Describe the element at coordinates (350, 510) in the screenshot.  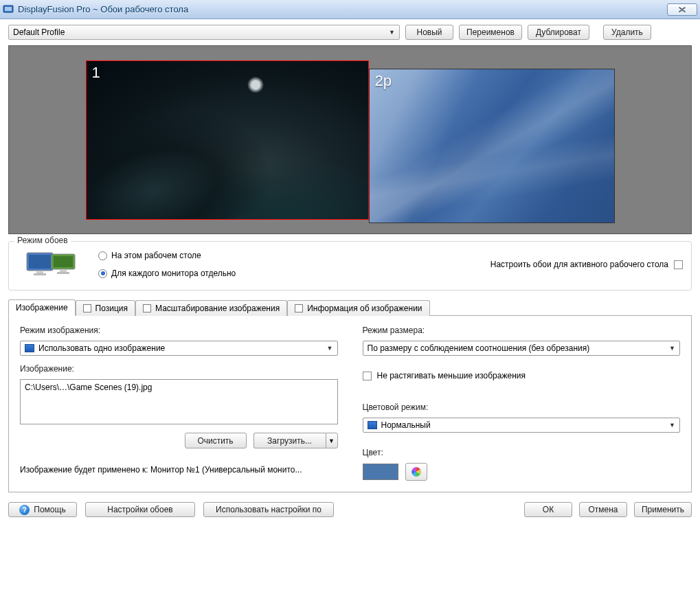
I see `bottom-bar: ? Помощь Настройки обоев Использовать на…` at that location.